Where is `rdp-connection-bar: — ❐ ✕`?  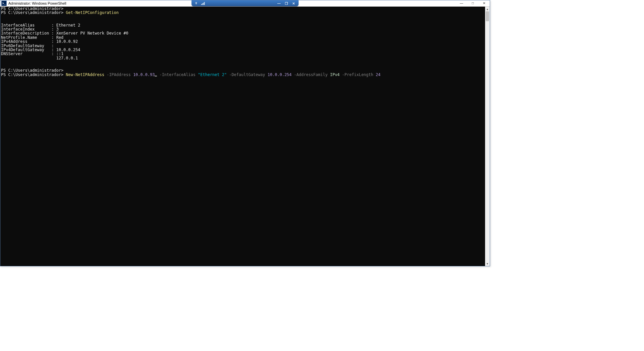 rdp-connection-bar: — ❐ ✕ is located at coordinates (245, 3).